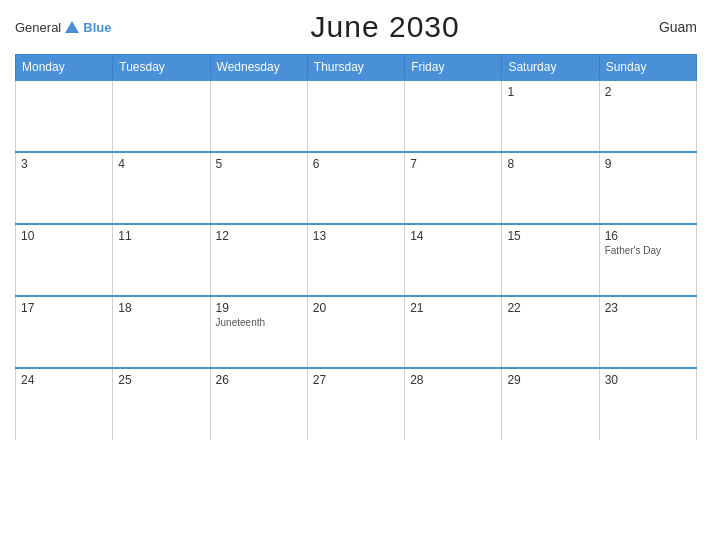  I want to click on calendar-week-row: 12, so click(356, 116).